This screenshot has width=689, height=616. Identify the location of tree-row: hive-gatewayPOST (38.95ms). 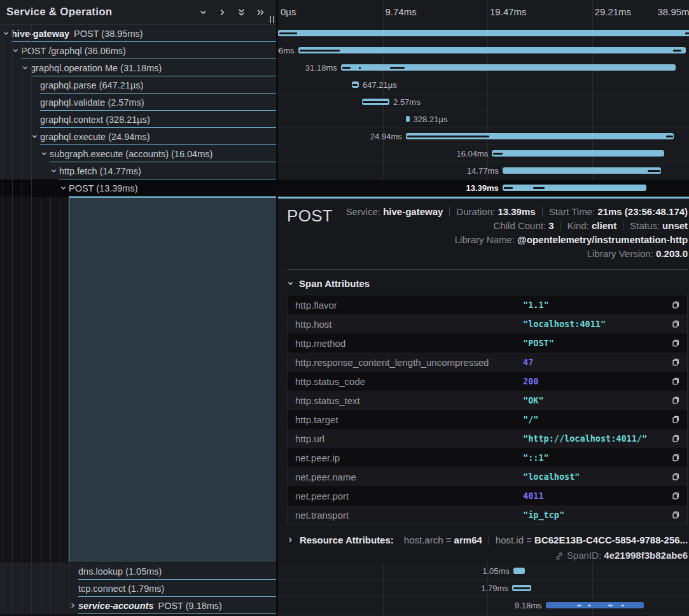
(138, 33).